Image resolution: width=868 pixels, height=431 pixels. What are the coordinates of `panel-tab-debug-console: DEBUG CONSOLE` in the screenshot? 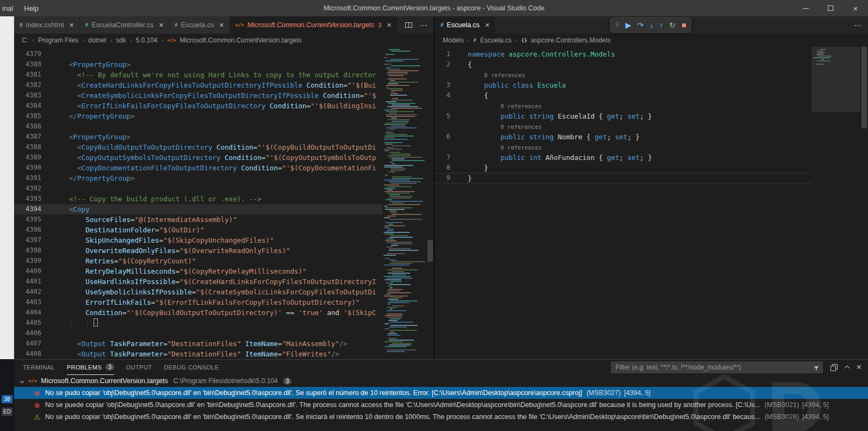 It's located at (191, 367).